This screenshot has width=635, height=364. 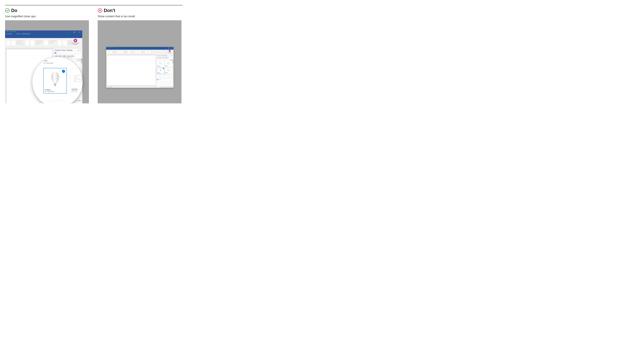 What do you see at coordinates (162, 56) in the screenshot?
I see `taskpane-title: Contoso Parts Catalog` at bounding box center [162, 56].